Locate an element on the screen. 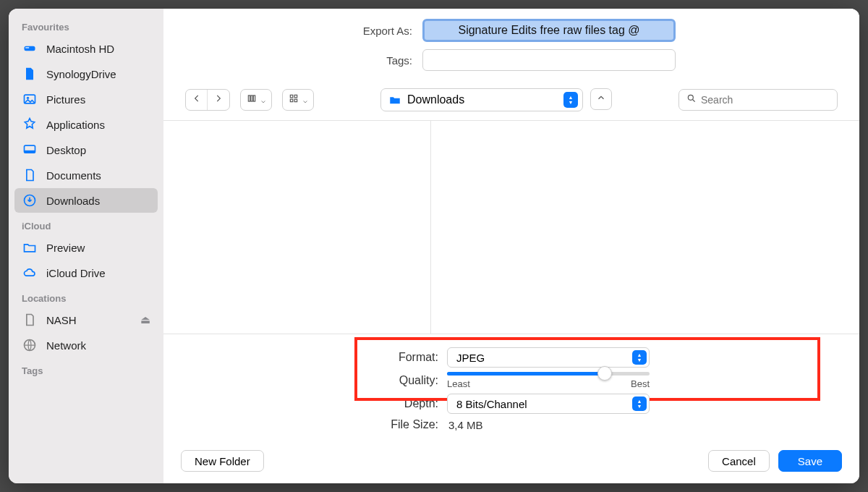  tags-label: Tags: is located at coordinates (380, 61).